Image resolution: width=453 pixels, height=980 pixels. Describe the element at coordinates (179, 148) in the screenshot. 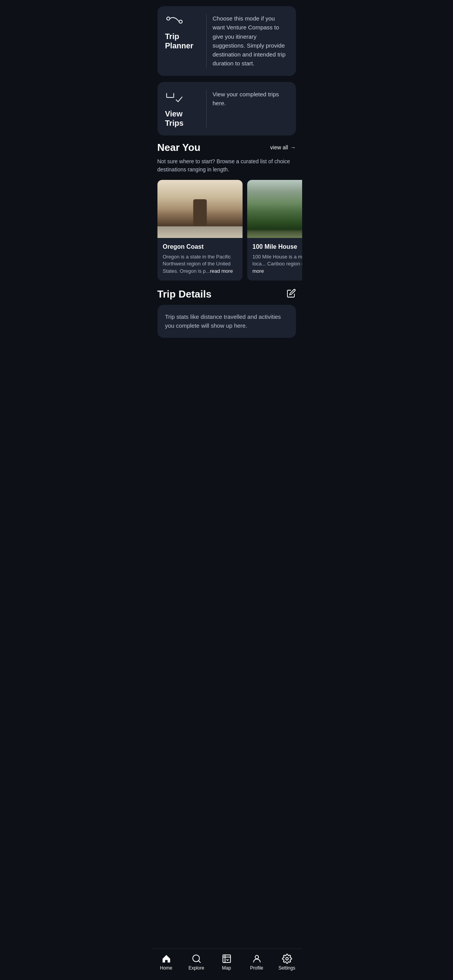

I see `near-you-title: Near You` at that location.